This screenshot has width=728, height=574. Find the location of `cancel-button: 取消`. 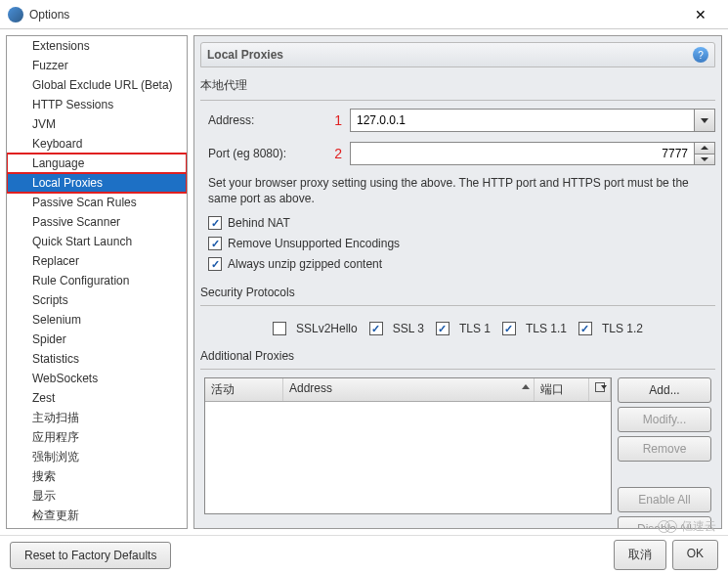

cancel-button: 取消 is located at coordinates (640, 555).